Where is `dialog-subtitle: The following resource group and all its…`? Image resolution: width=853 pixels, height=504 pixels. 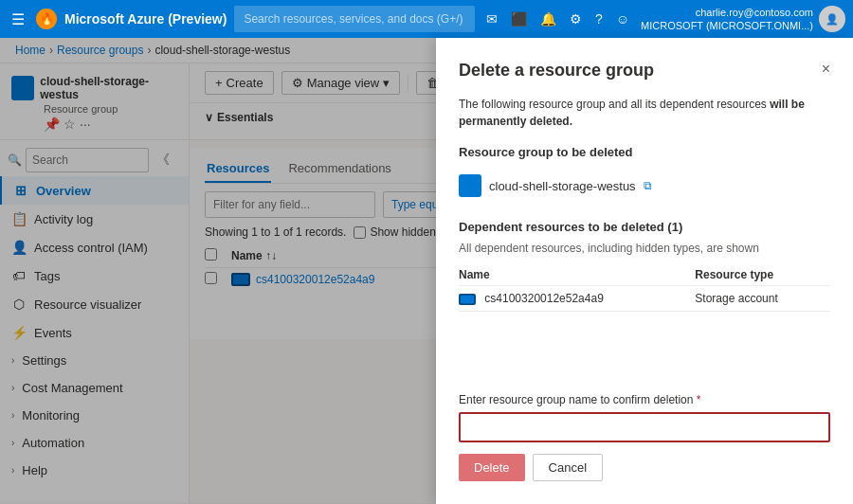
dialog-subtitle: The following resource group and all its… is located at coordinates (644, 113).